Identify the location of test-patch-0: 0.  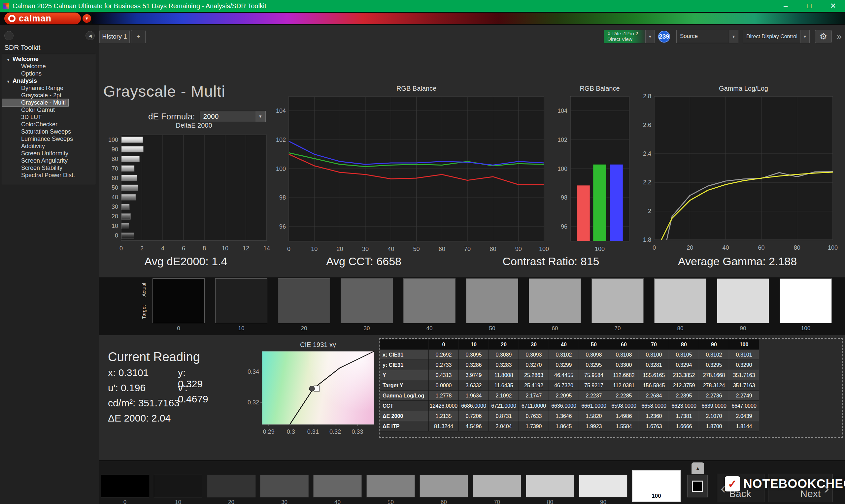
(125, 489).